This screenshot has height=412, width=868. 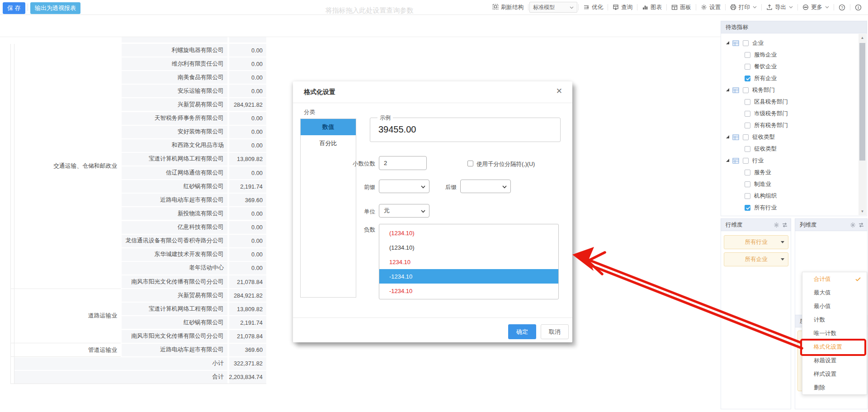 What do you see at coordinates (175, 213) in the screenshot?
I see `table-cell-company: 新投物流有限公司` at bounding box center [175, 213].